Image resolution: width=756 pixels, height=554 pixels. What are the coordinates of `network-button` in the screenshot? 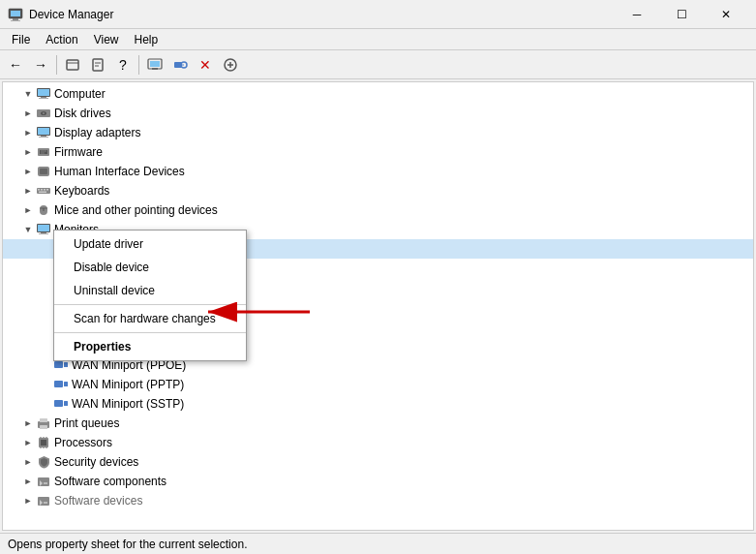 It's located at (180, 65).